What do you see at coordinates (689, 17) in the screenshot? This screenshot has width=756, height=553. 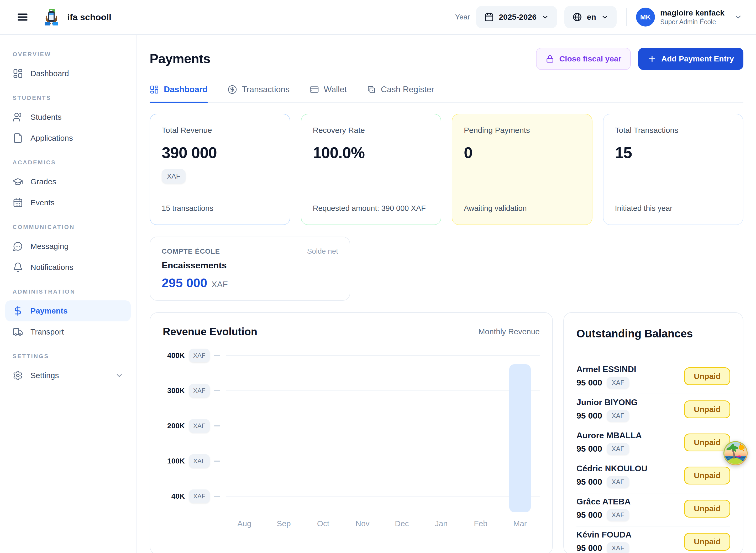 I see `user-menu: MK magloire kenfack Super Admin École` at bounding box center [689, 17].